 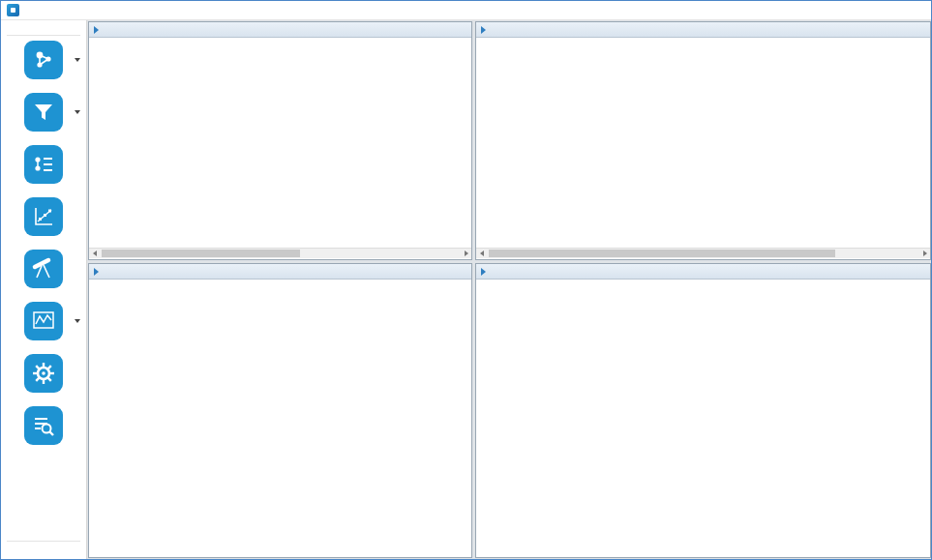 I want to click on sidebar-menu-report, so click(x=44, y=554).